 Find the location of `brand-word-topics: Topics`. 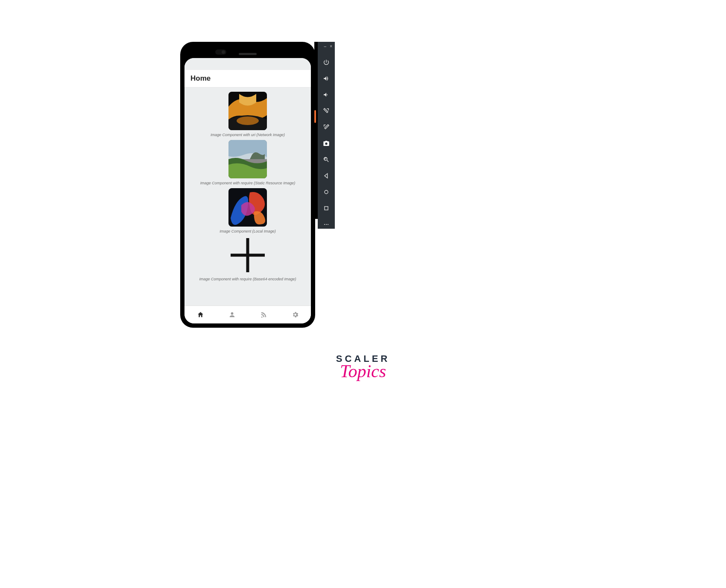

brand-word-topics: Topics is located at coordinates (363, 371).